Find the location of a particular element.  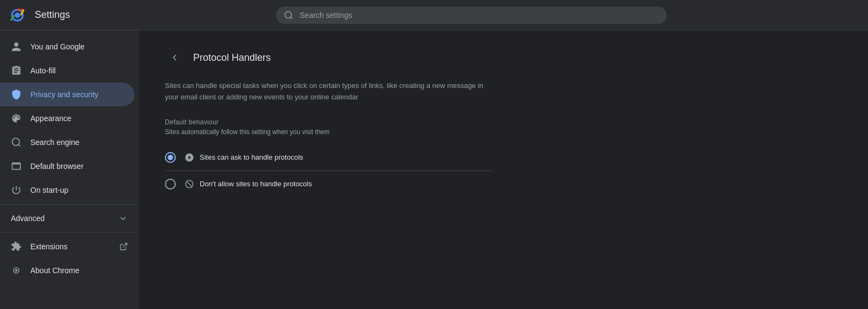

topbar: Settings is located at coordinates (434, 15).